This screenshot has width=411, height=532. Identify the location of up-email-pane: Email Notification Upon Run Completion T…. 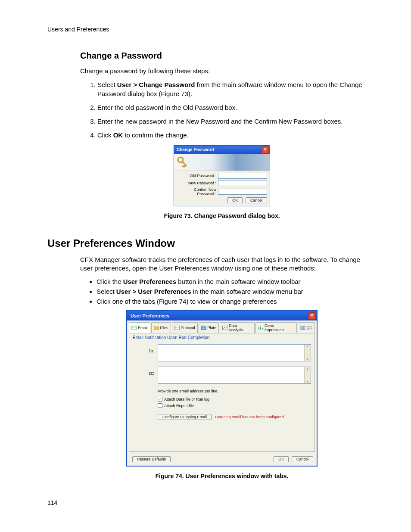
(222, 392).